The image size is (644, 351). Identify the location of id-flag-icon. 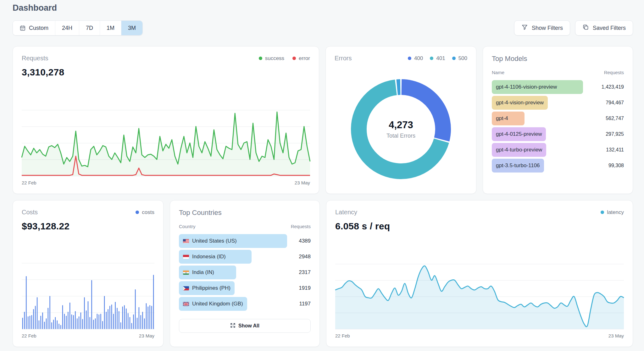
(186, 257).